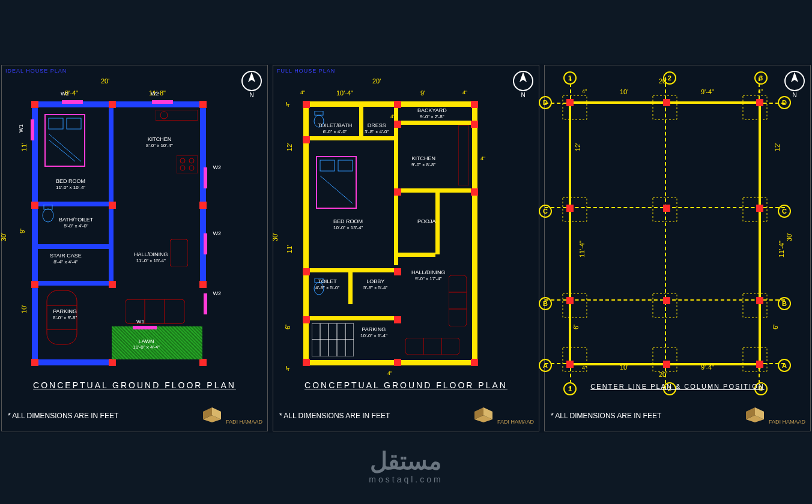  I want to click on left-dim-3: 6', so click(288, 327).